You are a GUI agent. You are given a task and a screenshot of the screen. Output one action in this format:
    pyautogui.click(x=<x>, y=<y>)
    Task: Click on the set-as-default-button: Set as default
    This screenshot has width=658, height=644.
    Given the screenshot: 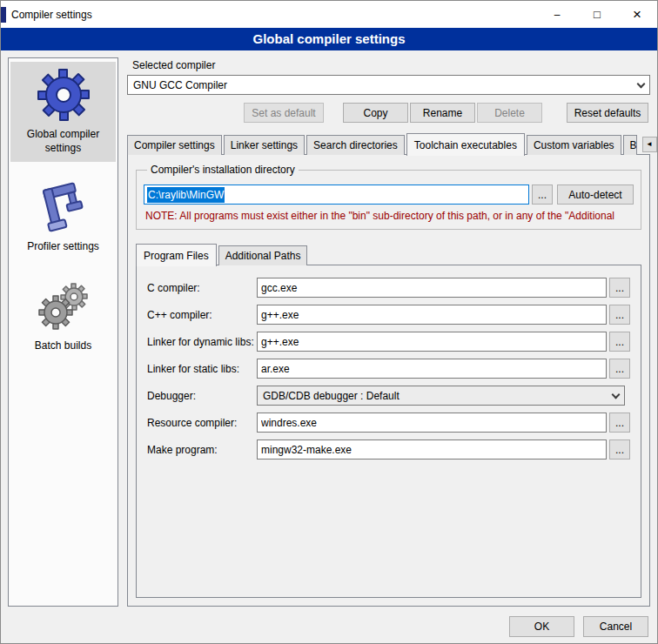 What is the action you would take?
    pyautogui.click(x=284, y=113)
    